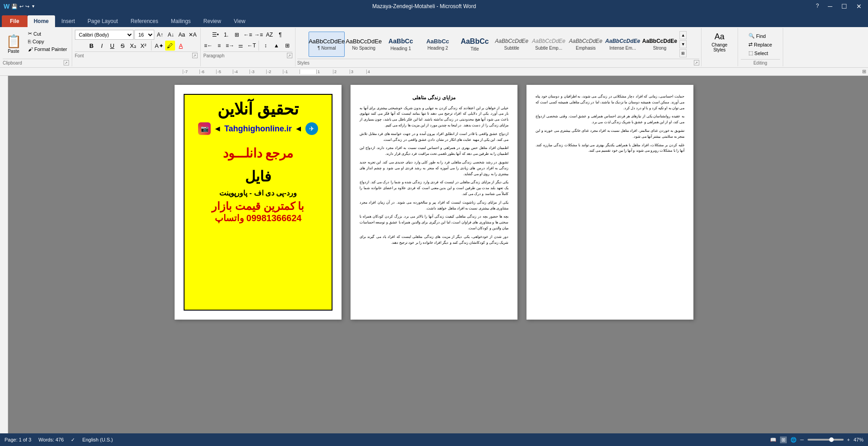 The width and height of the screenshot is (868, 446). What do you see at coordinates (512, 41) in the screenshot?
I see `style-subtitle-preview: AaBbCcDdEe` at bounding box center [512, 41].